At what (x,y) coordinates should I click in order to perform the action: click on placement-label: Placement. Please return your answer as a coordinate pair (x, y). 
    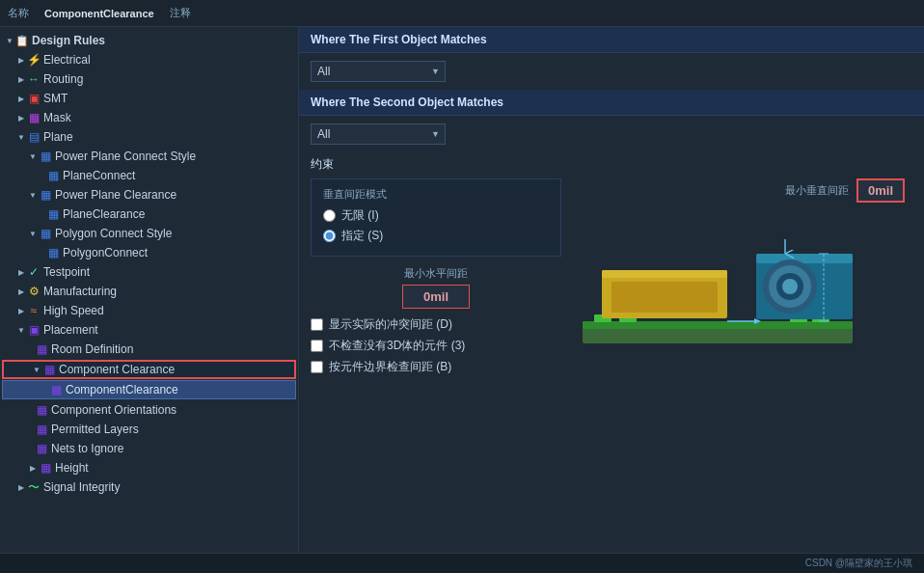
    Looking at the image, I should click on (71, 330).